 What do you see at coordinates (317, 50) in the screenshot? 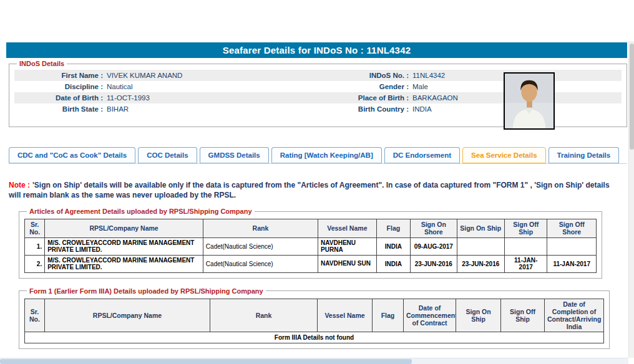
I see `page-title: Seafarer Details for INDoS No : 11NL4342` at bounding box center [317, 50].